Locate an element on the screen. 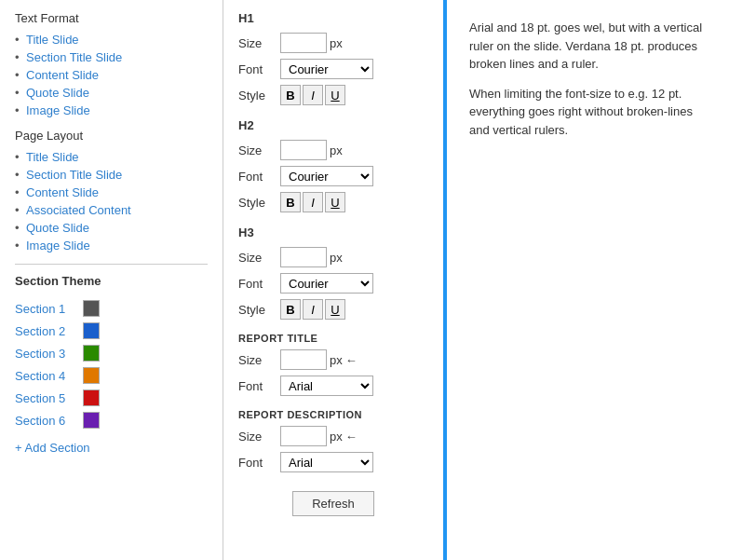 Image resolution: width=756 pixels, height=560 pixels. add-section-link: + Add Section is located at coordinates (112, 447).